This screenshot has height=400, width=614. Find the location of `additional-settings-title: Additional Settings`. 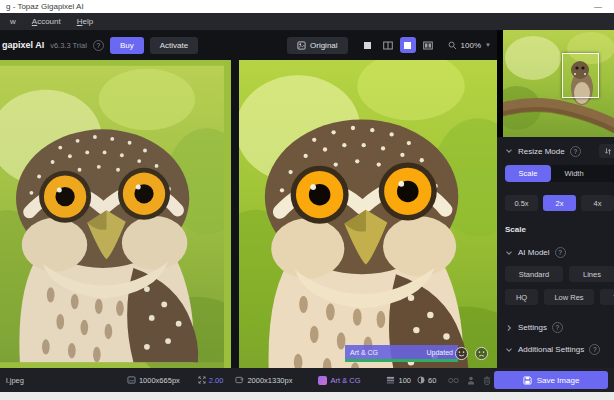

additional-settings-title: Additional Settings is located at coordinates (551, 350).